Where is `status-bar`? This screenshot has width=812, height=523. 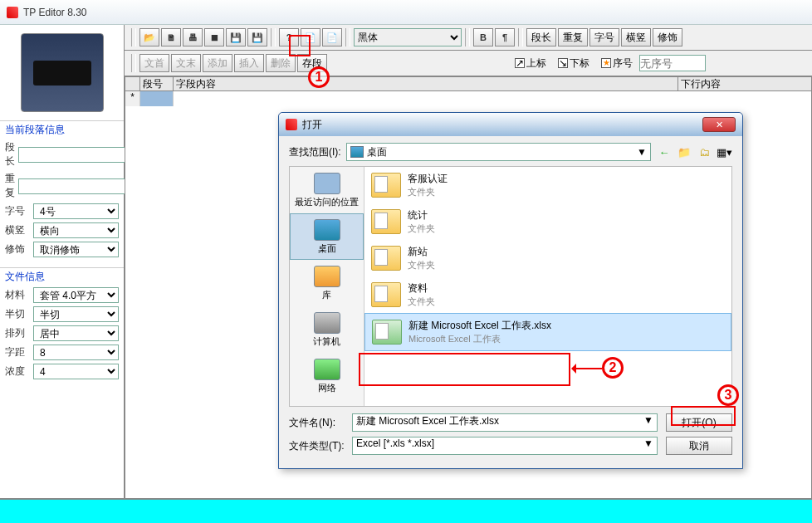 status-bar is located at coordinates (406, 511).